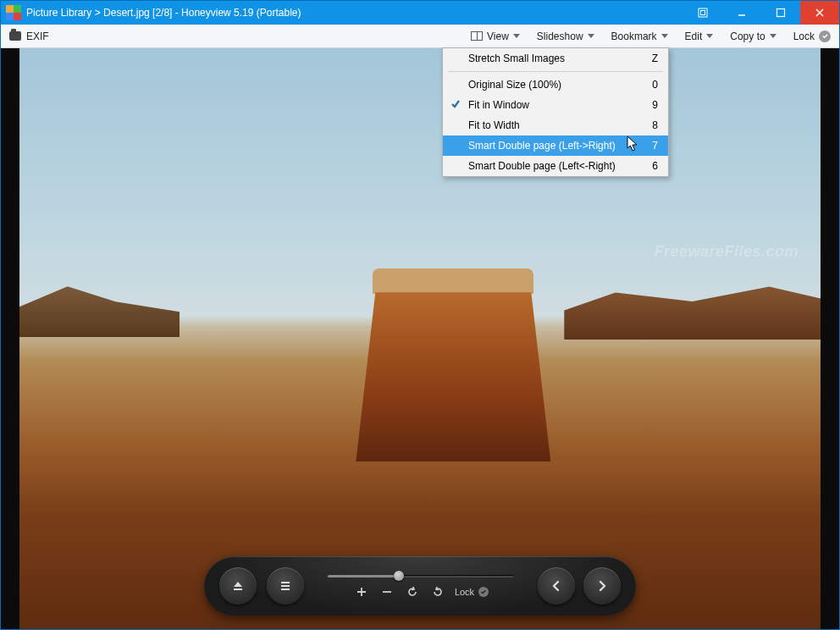 This screenshot has height=630, width=840. What do you see at coordinates (640, 36) in the screenshot?
I see `menu-bookmark: Bookmark` at bounding box center [640, 36].